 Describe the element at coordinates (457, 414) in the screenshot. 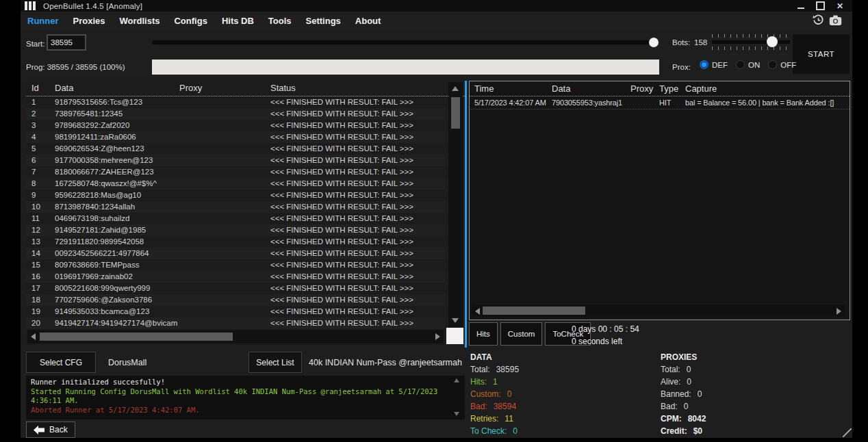

I see `log-scroll-down-icon` at that location.